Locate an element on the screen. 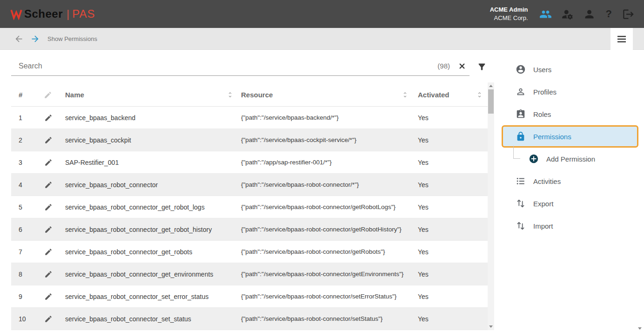 The width and height of the screenshot is (644, 332). table-row: 7 service_bpaas_robot_connector_get_robo… is located at coordinates (249, 252).